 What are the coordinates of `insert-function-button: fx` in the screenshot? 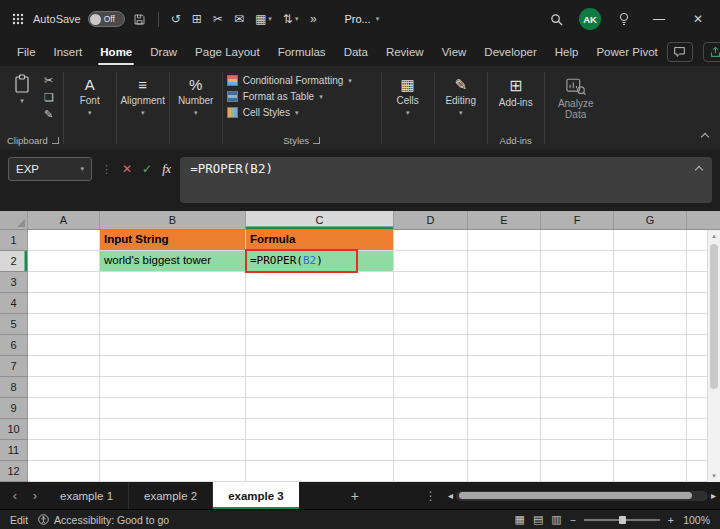 It's located at (166, 170).